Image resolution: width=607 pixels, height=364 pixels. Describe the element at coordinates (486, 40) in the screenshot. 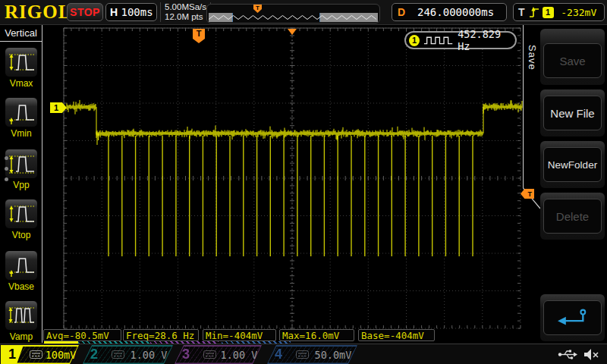

I see `freq-counter-value: 452.829 Hz` at that location.